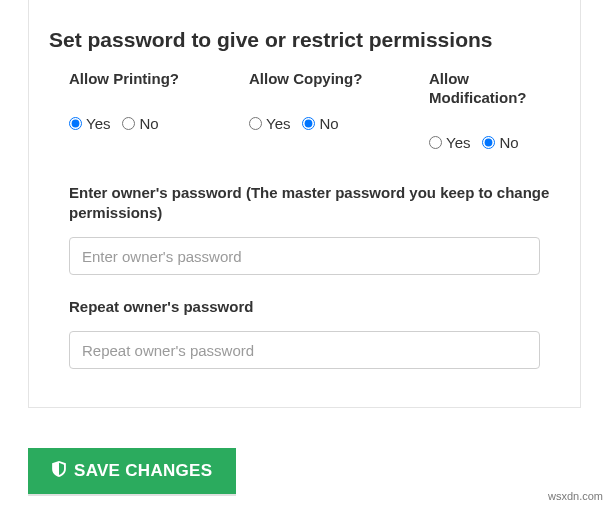  What do you see at coordinates (128, 124) in the screenshot?
I see `allow-printing-no-radio` at bounding box center [128, 124].